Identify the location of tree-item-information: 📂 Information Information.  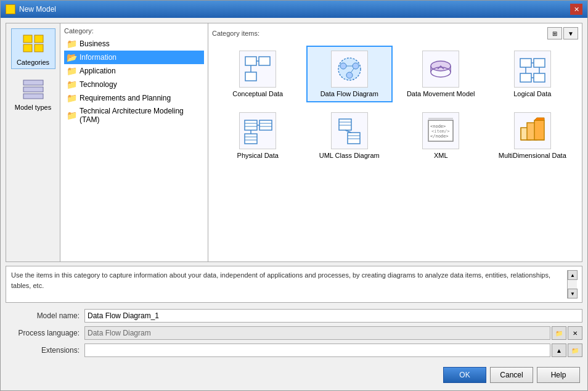
(134, 57).